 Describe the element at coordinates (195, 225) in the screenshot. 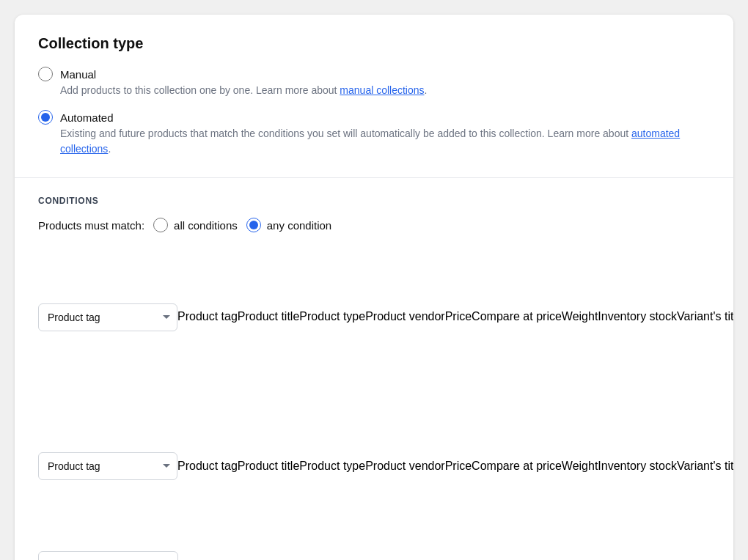

I see `all-conditions-option: all conditions` at that location.